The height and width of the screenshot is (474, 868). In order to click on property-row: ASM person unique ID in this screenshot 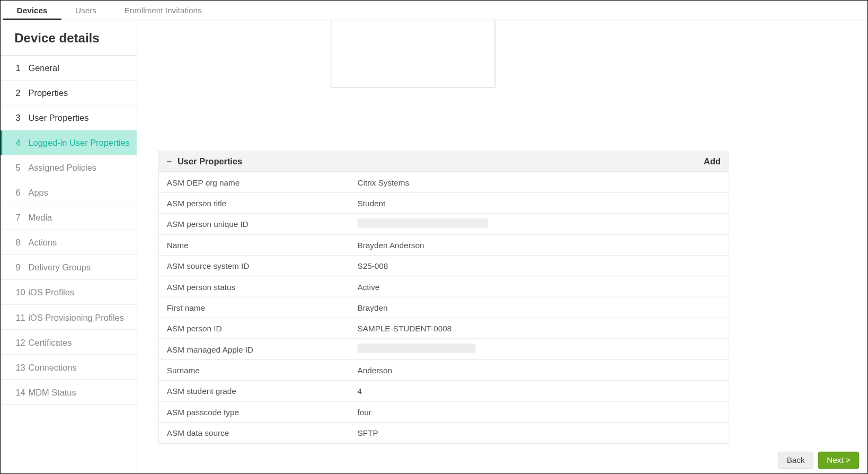, I will do `click(444, 224)`.